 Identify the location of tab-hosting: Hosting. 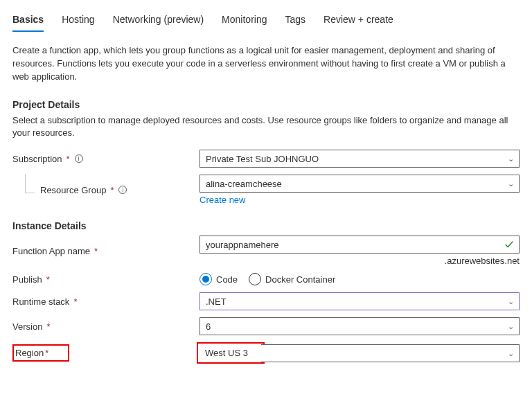
(78, 23).